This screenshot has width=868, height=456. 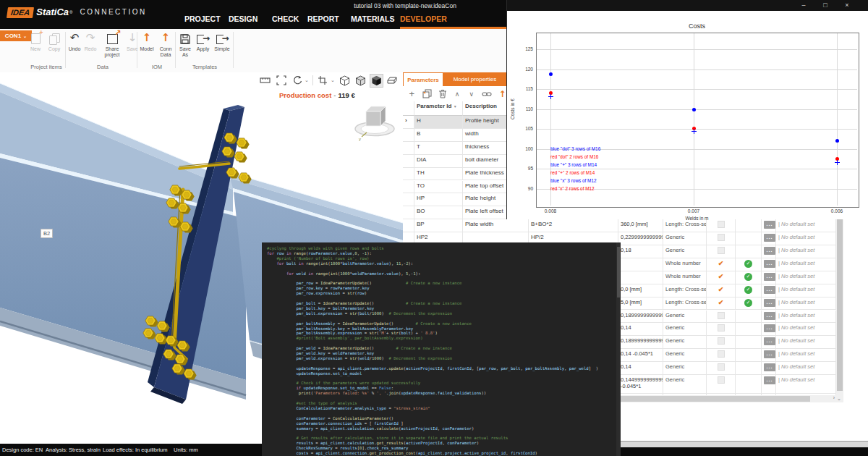 What do you see at coordinates (423, 80) in the screenshot?
I see `tab-parameters: Parameters` at bounding box center [423, 80].